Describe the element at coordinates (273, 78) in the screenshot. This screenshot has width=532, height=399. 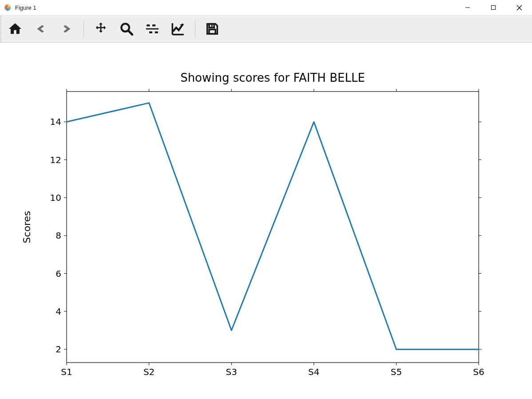
I see `chart-title: Showing scores for FAITH BELLE` at that location.